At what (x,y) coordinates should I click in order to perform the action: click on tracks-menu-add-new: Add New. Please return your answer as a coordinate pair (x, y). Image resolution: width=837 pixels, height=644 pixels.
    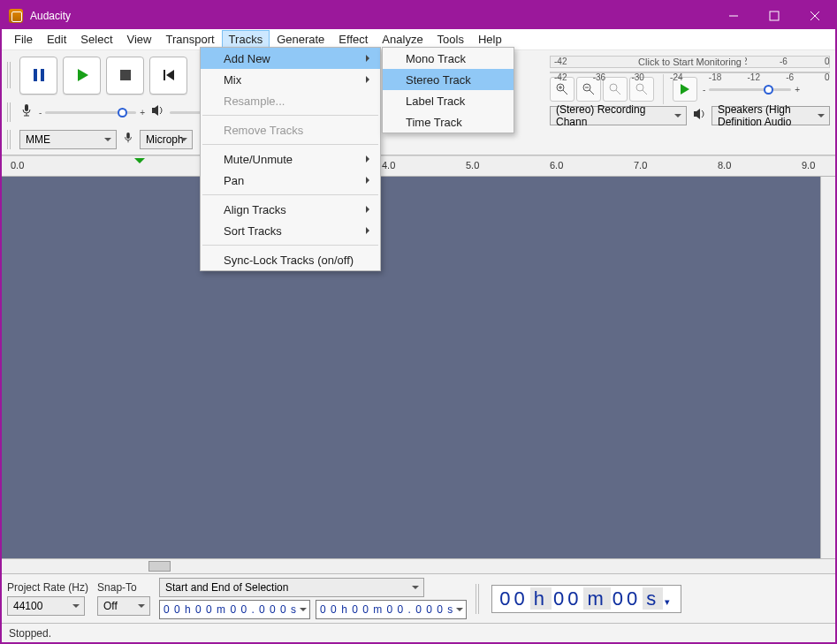
    Looking at the image, I should click on (290, 58).